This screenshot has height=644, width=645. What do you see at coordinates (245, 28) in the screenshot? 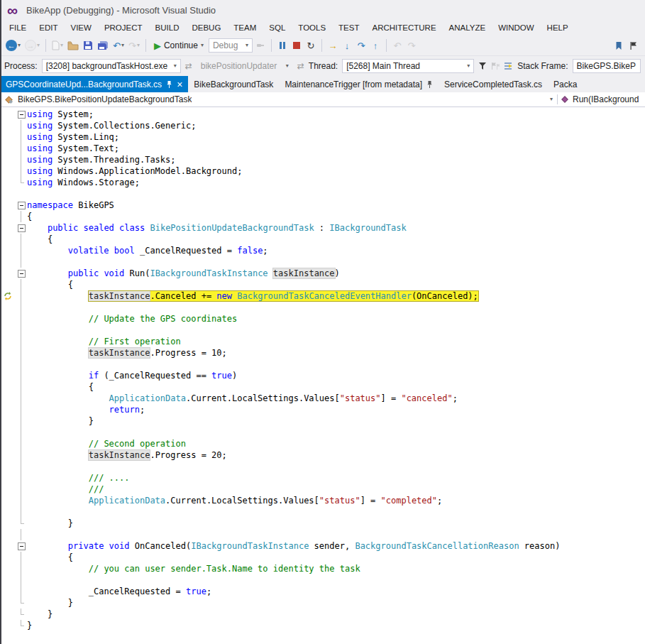
I see `menu-team: TEAM` at bounding box center [245, 28].